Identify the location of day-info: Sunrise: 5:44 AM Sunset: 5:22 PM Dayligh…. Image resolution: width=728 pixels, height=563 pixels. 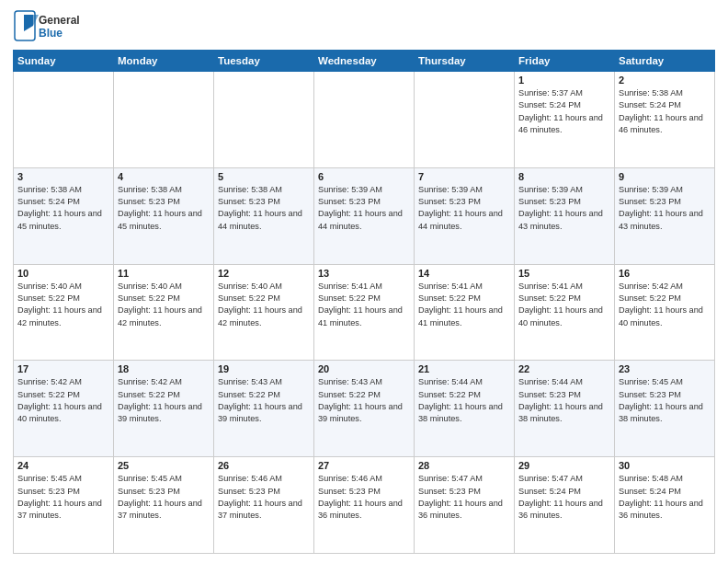
(464, 401).